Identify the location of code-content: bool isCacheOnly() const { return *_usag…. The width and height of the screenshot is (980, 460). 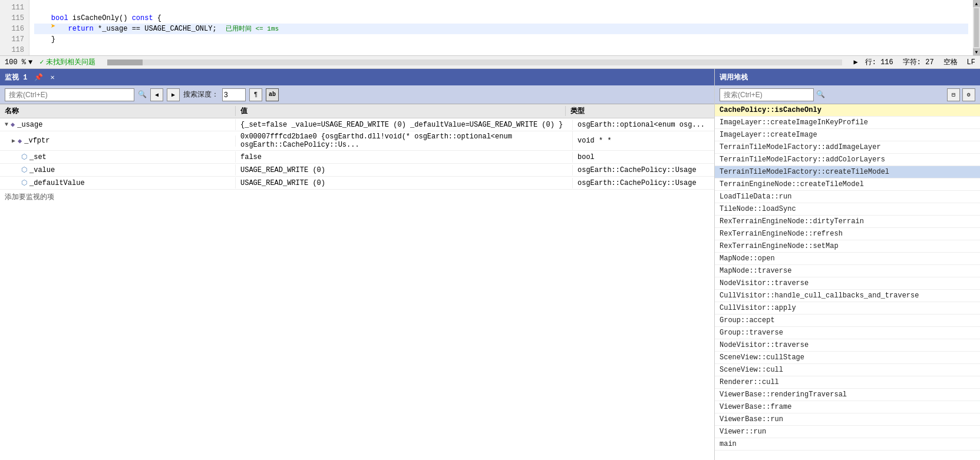
(501, 29).